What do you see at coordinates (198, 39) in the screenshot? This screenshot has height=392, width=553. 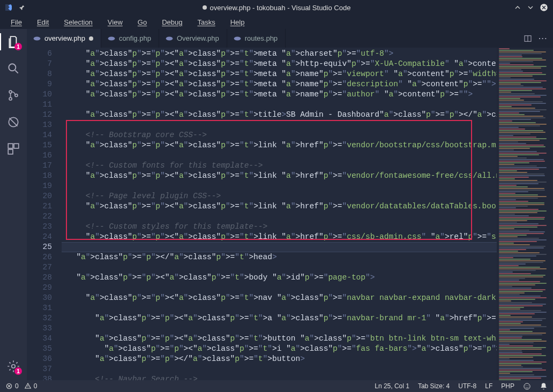 I see `tab-label: Overview.php` at bounding box center [198, 39].